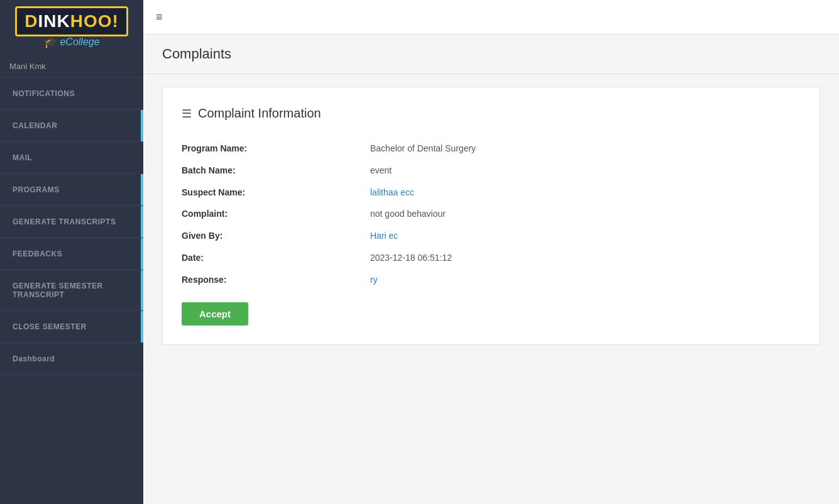  What do you see at coordinates (34, 359) in the screenshot?
I see `sidebar-item-dashboard-label: Dashboard` at bounding box center [34, 359].